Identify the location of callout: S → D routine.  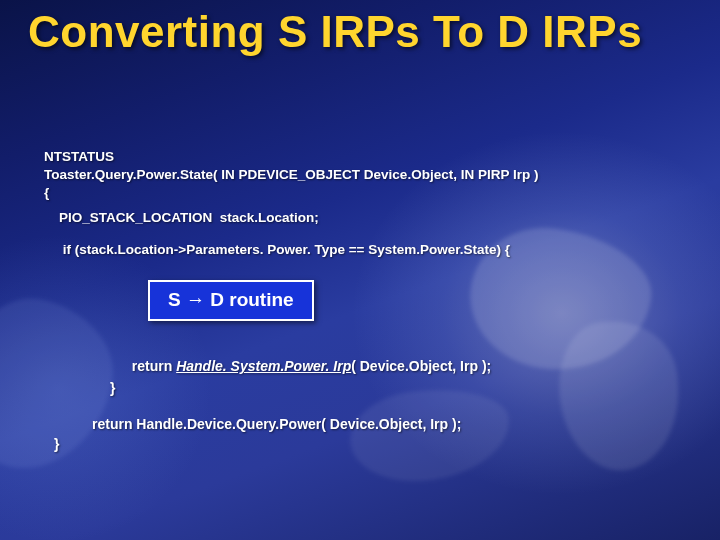
(231, 300).